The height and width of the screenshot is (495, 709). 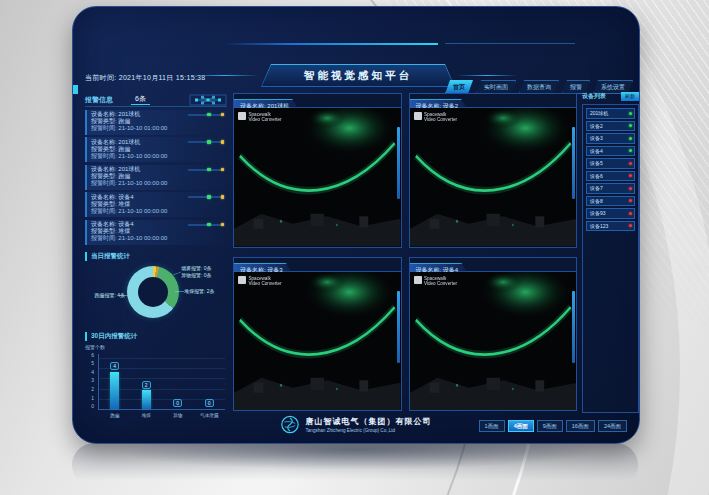 What do you see at coordinates (90, 398) in the screenshot?
I see `y-tick: 1` at bounding box center [90, 398].